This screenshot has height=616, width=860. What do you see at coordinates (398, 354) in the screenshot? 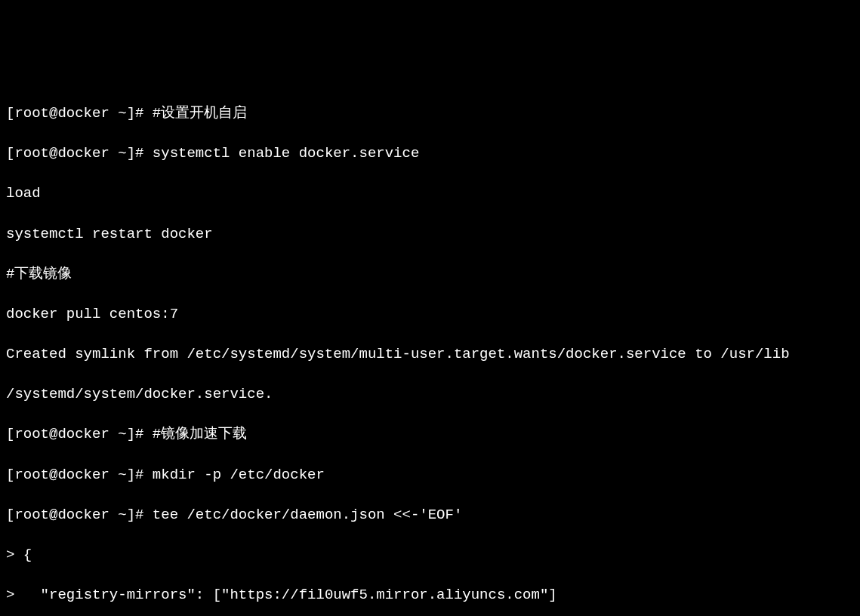
I see `output: Created symlink from /etc/systemd/system…` at bounding box center [398, 354].